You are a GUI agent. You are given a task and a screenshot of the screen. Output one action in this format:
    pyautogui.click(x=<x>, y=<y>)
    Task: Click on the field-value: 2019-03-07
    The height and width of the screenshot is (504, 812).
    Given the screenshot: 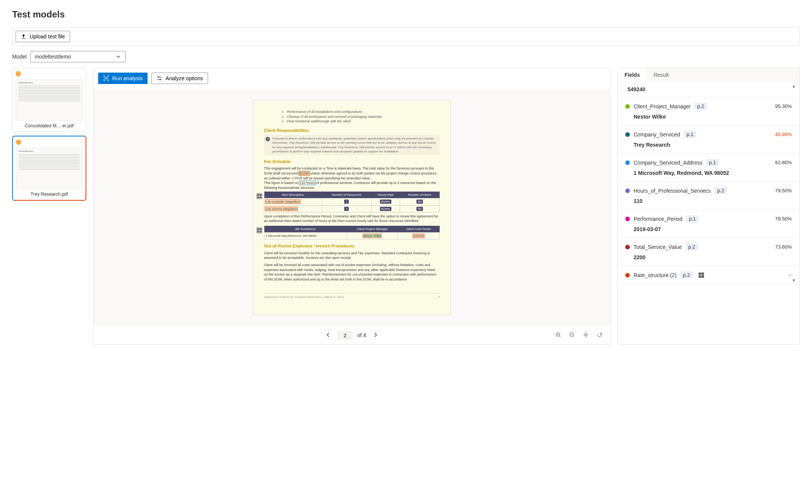 What is the action you would take?
    pyautogui.click(x=713, y=229)
    